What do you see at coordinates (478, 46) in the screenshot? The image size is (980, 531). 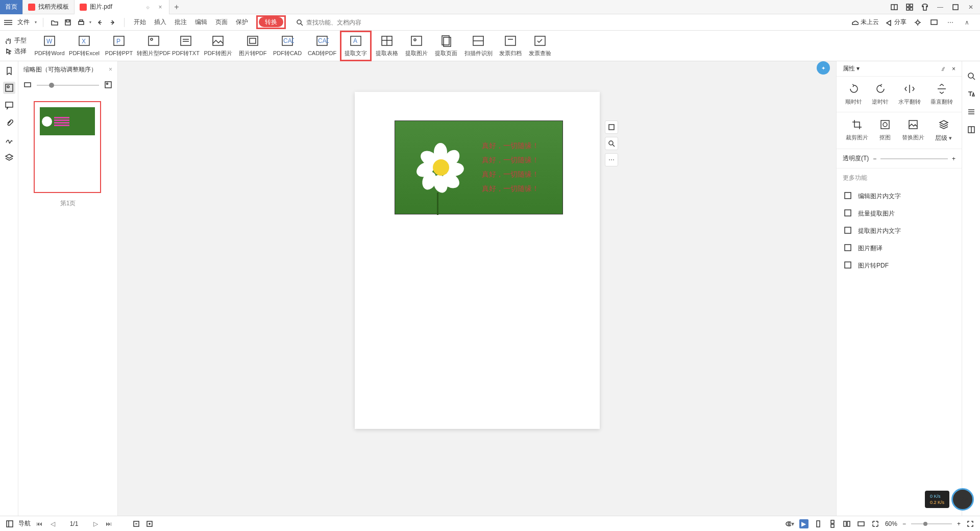 I see `scan-ocr: 扫描件识别` at bounding box center [478, 46].